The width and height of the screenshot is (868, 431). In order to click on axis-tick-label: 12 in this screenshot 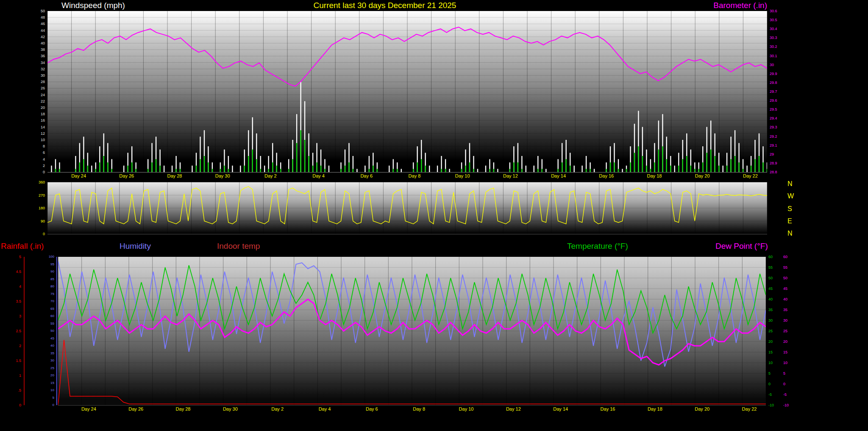, I will do `click(43, 133)`.